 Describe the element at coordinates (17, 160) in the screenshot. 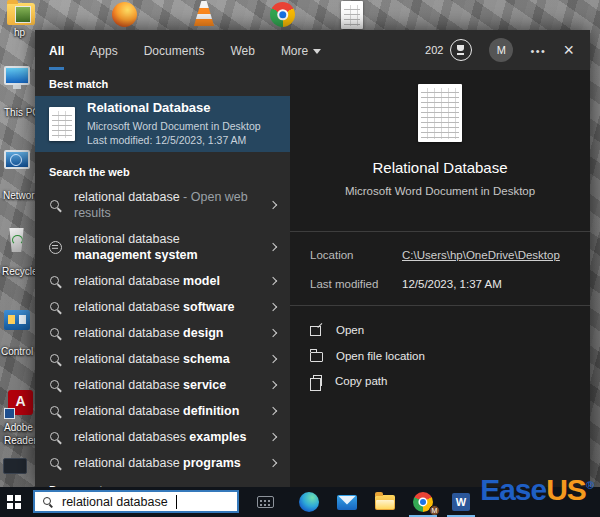

I see `desktop-icon-network` at that location.